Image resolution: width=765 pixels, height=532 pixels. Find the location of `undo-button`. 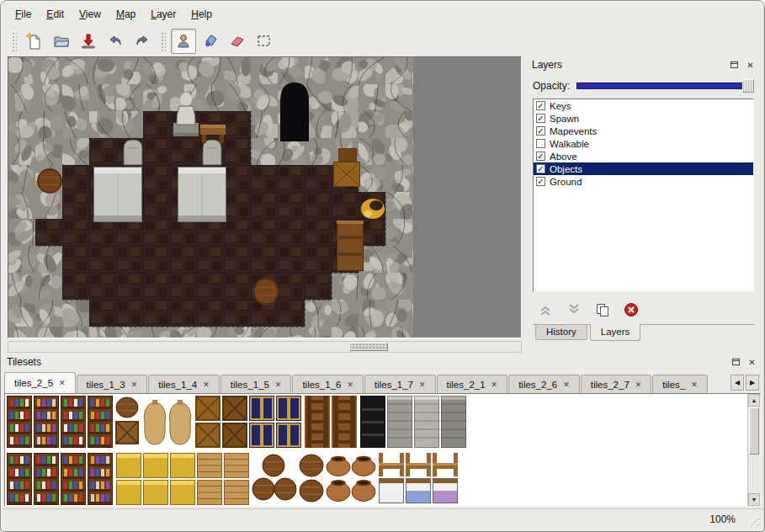

undo-button is located at coordinates (115, 41).